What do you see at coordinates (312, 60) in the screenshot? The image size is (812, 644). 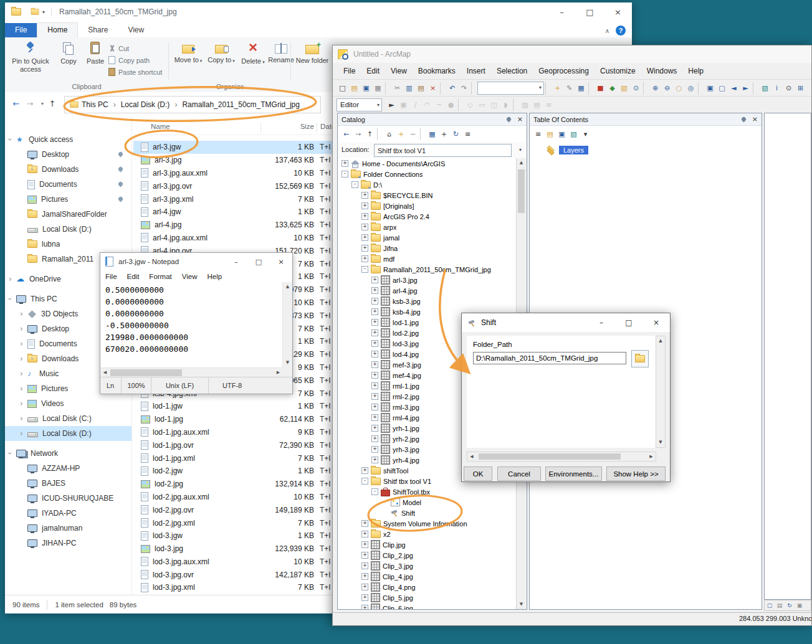 I see `new-folder-button: New folder` at bounding box center [312, 60].